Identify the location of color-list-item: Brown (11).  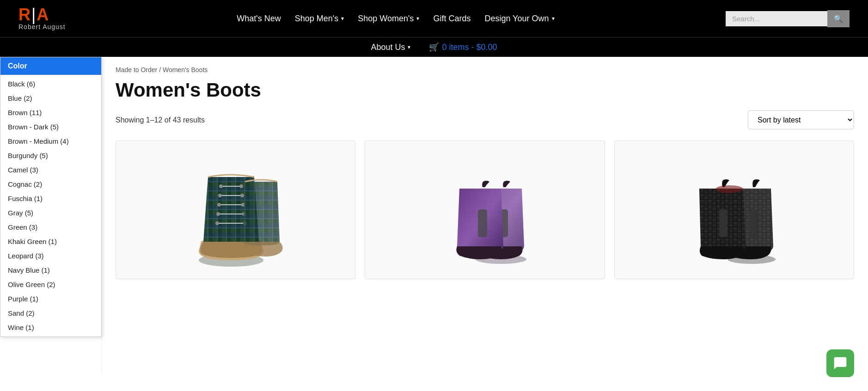
(51, 113).